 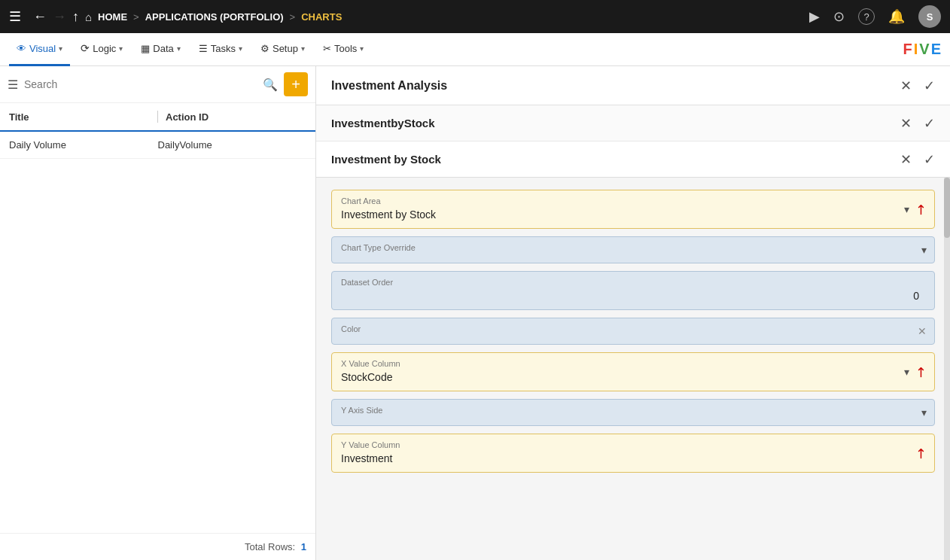 I want to click on field-color: Color ✕, so click(x=633, y=331).